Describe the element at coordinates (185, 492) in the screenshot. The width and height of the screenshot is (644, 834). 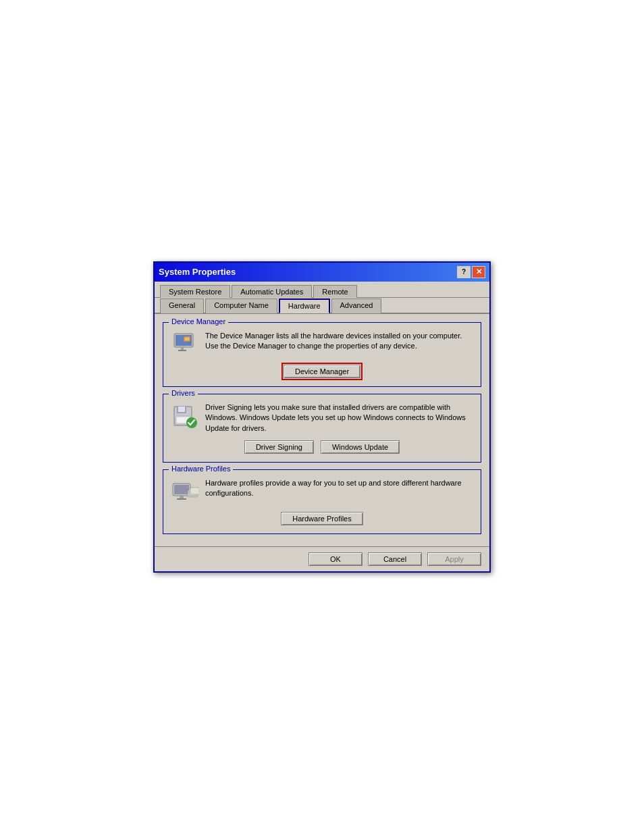
I see `hardware-profiles-icon` at that location.